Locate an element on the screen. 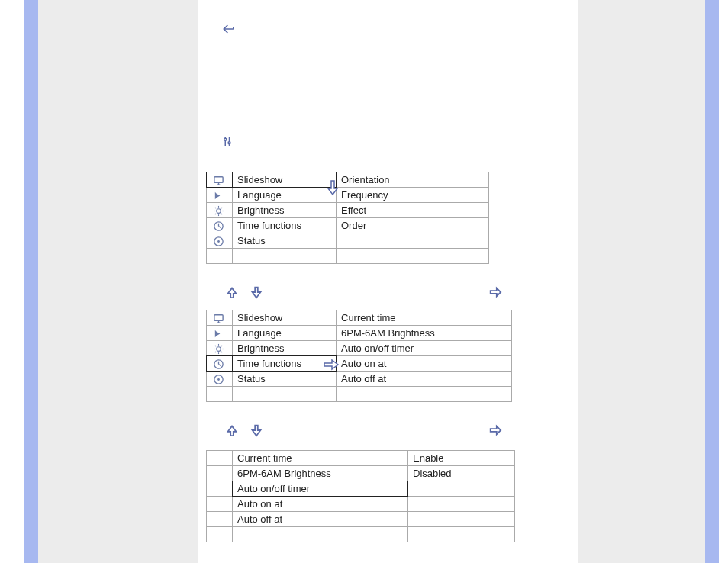 The image size is (728, 563). menu-item: Auto off at is located at coordinates (321, 520).